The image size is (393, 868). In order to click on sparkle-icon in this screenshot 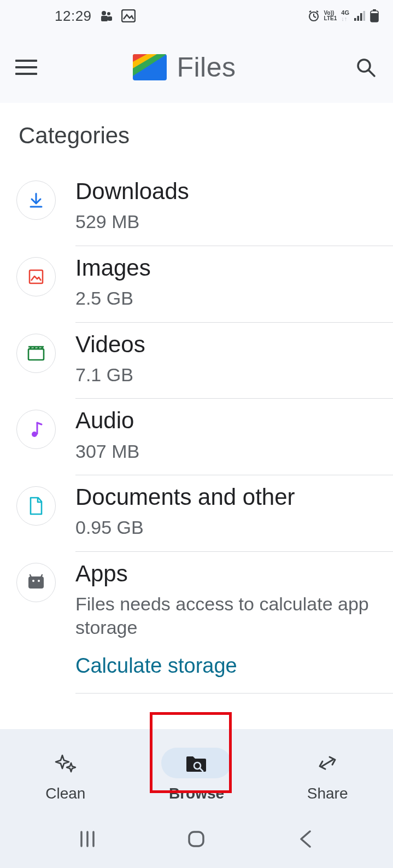, I will do `click(66, 763)`.